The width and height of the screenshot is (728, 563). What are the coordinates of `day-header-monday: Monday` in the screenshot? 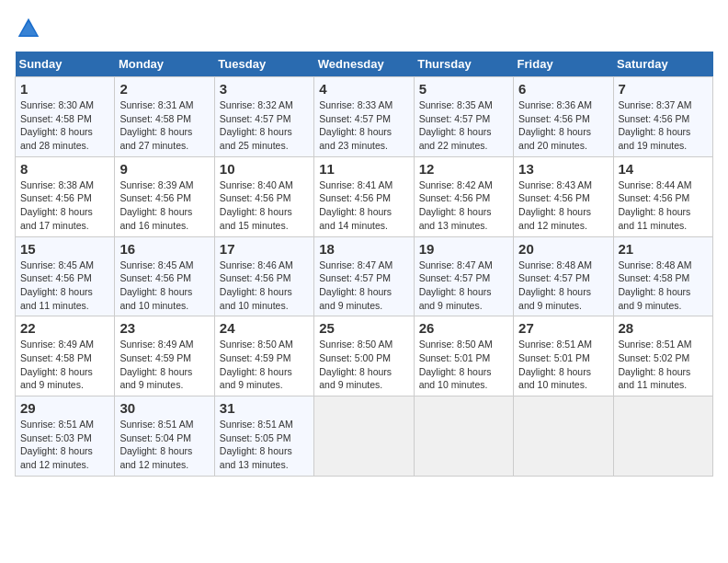 It's located at (165, 64).